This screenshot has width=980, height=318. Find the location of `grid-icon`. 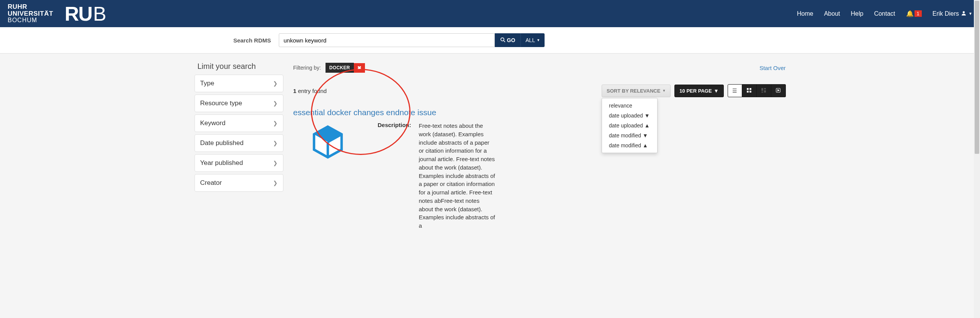

grid-icon is located at coordinates (749, 91).